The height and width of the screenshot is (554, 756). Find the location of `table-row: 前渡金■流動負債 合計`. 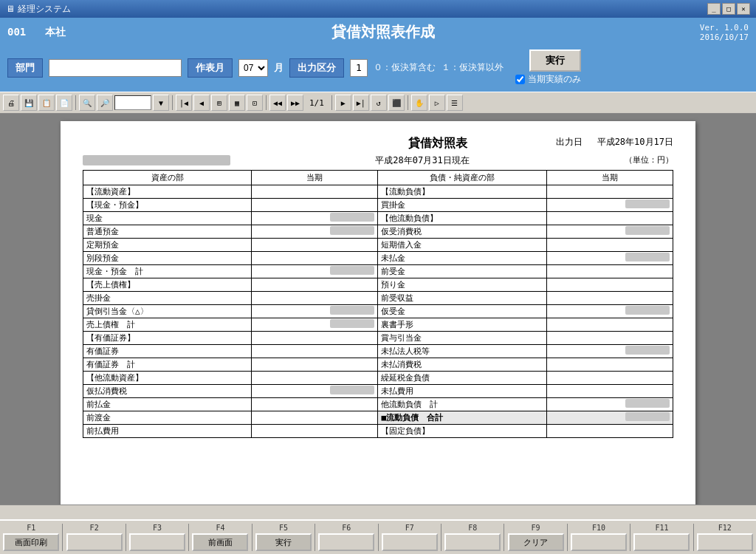

table-row: 前渡金■流動負債 合計 is located at coordinates (378, 418).